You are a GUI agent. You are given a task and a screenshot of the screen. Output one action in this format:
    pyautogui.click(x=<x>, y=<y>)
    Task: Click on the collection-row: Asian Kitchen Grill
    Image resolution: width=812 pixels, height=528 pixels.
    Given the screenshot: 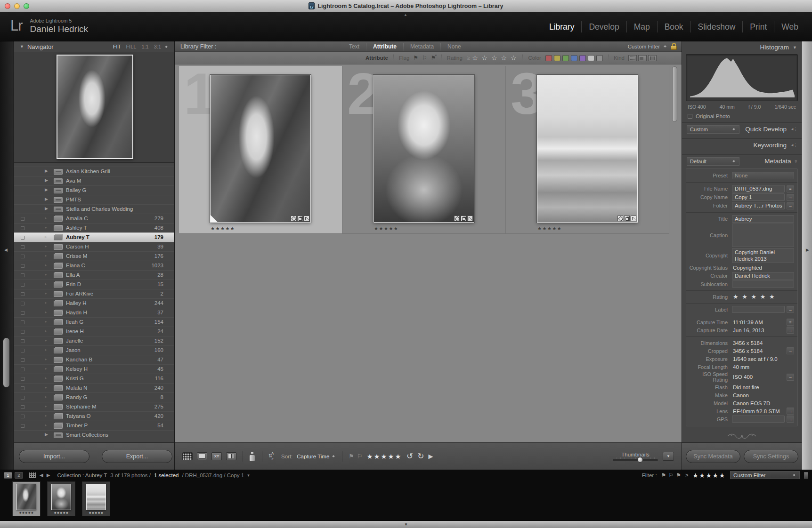 What is the action you would take?
    pyautogui.click(x=94, y=171)
    